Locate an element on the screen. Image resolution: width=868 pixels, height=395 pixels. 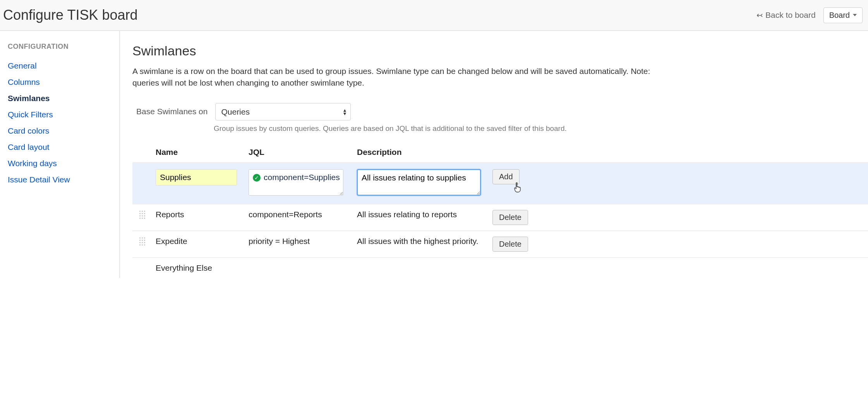
new-swimlane-jql-input: ✓ component=Supplies is located at coordinates (296, 182).